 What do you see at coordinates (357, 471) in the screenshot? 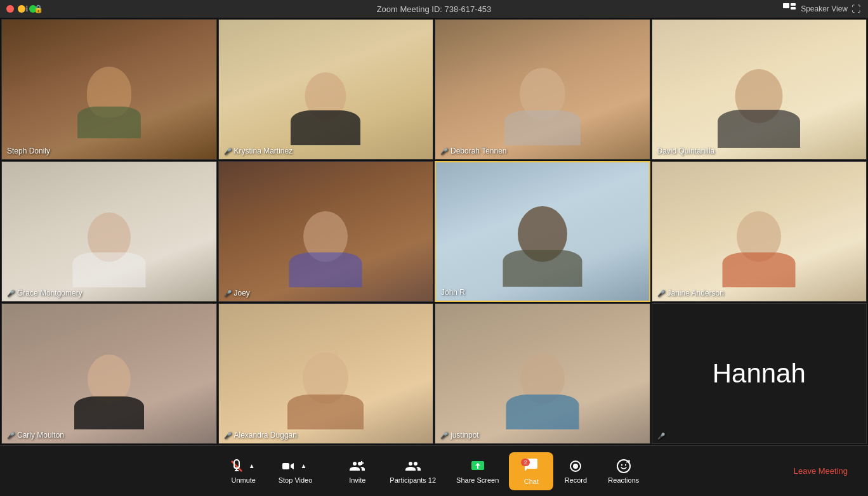
I see `invite-button: Invite` at bounding box center [357, 471].